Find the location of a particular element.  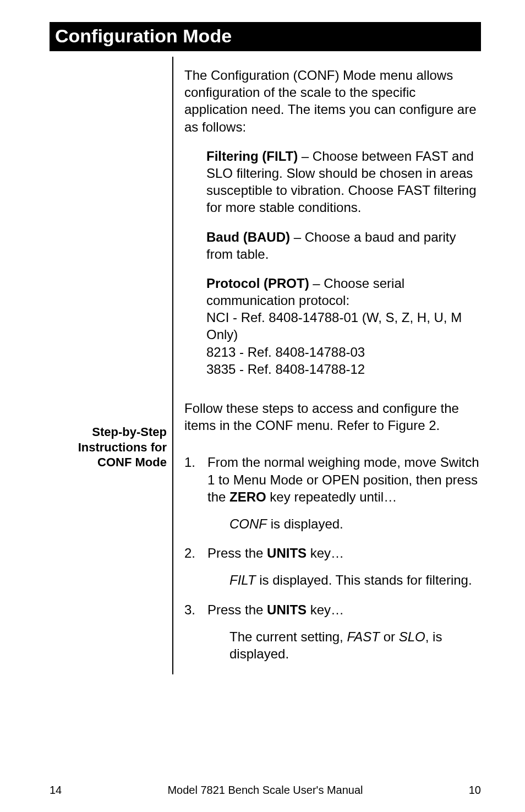

baud-block: Baud (BAUD) – Choose a baud and parity f… is located at coordinates (343, 246).